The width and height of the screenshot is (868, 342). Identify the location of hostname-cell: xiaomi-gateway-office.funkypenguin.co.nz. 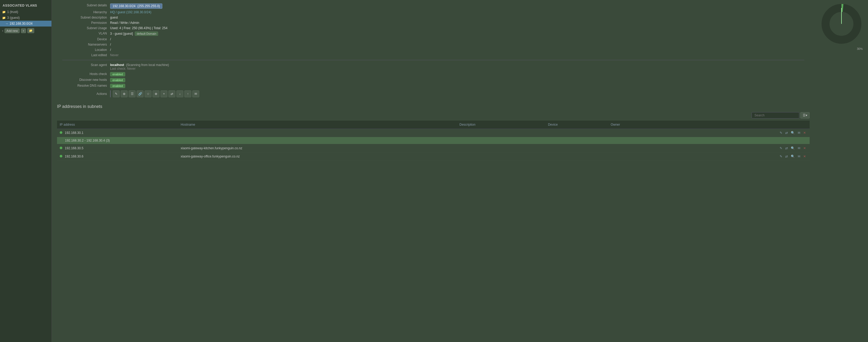
(317, 157).